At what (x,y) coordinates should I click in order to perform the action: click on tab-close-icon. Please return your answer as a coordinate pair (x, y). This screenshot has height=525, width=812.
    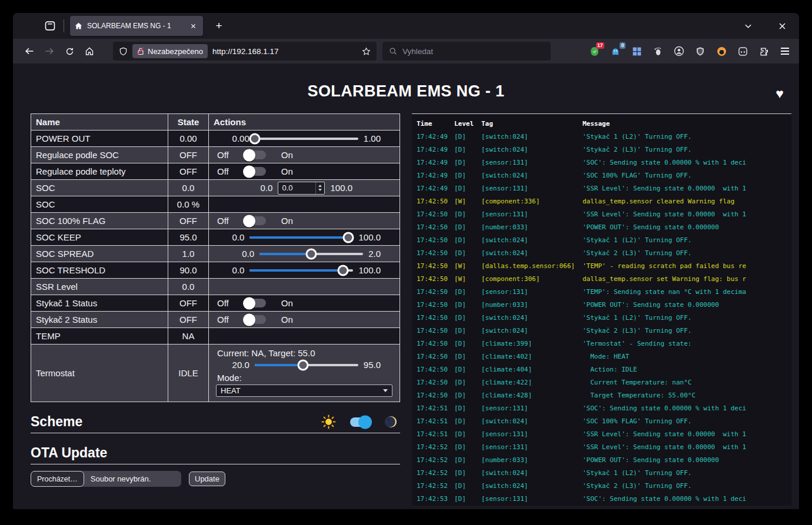
    Looking at the image, I should click on (193, 26).